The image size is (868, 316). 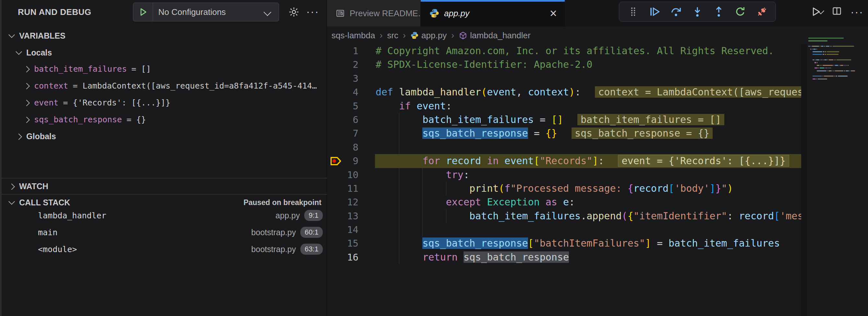 What do you see at coordinates (44, 202) in the screenshot?
I see `call-stack-header-label: CALL STACK` at bounding box center [44, 202].